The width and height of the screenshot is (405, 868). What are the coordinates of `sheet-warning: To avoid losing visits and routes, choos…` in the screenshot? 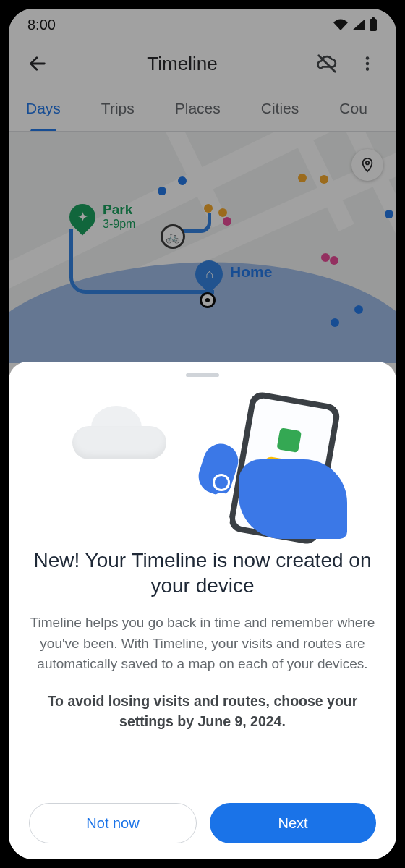 It's located at (202, 712).